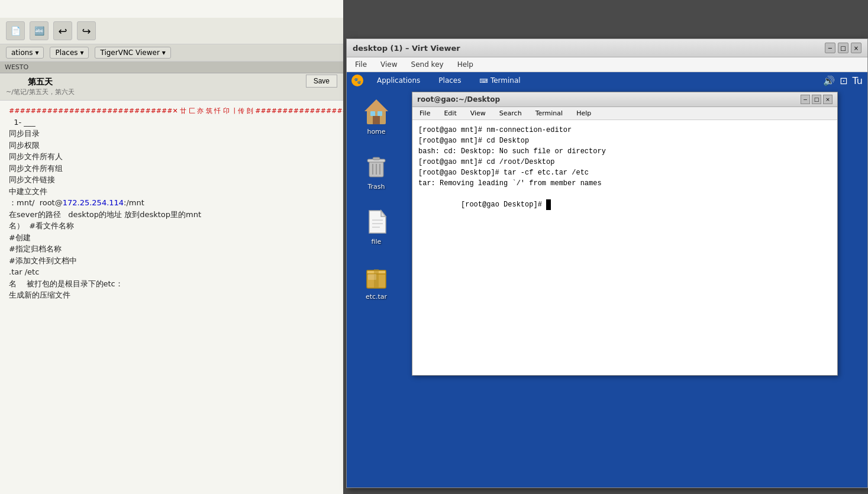 Image resolution: width=868 pixels, height=494 pixels. I want to click on home-icon, so click(376, 111).